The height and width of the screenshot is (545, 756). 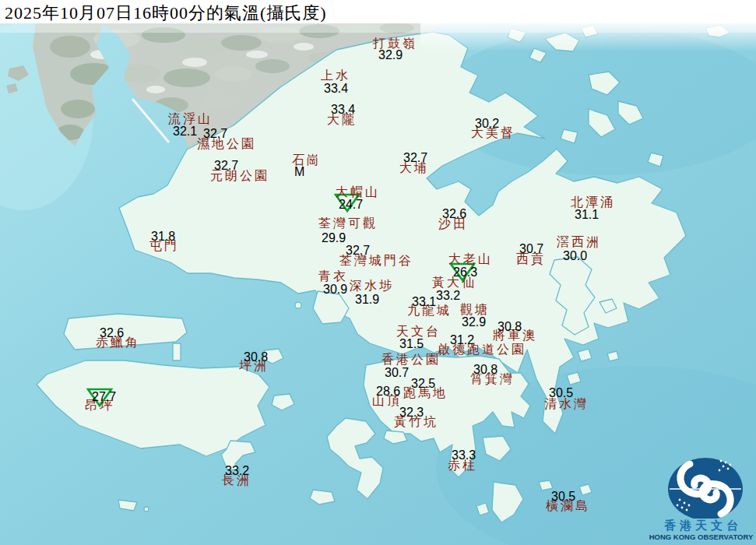 What do you see at coordinates (470, 259) in the screenshot?
I see `station-name-label: 大老山` at bounding box center [470, 259].